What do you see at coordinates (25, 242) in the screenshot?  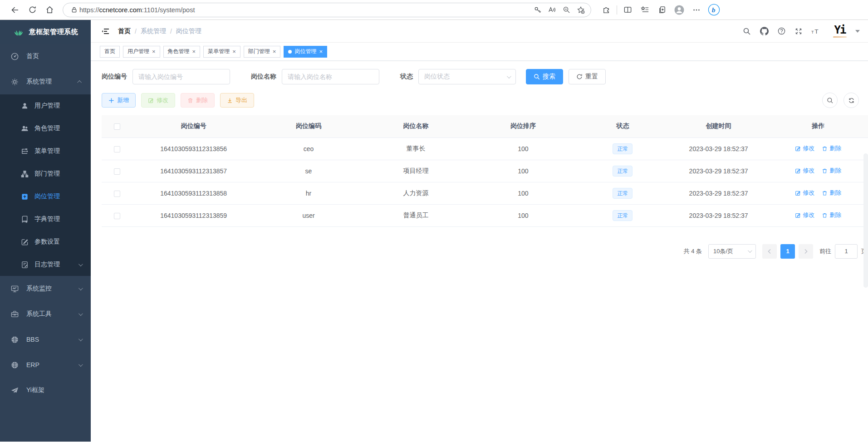 I see `edit-square-icon` at bounding box center [25, 242].